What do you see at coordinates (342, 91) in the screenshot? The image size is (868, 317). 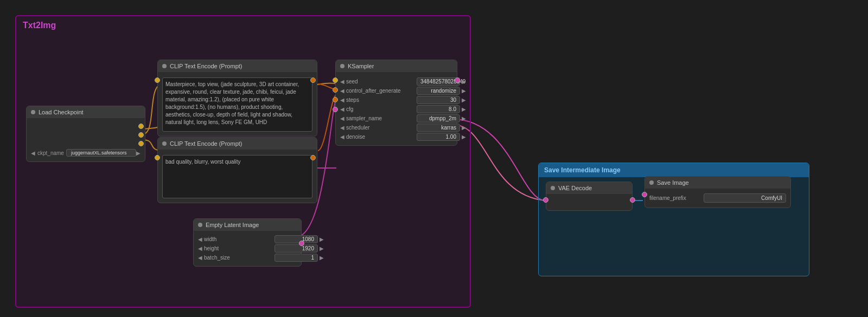 I see `kfield-left-1: ◀` at bounding box center [342, 91].